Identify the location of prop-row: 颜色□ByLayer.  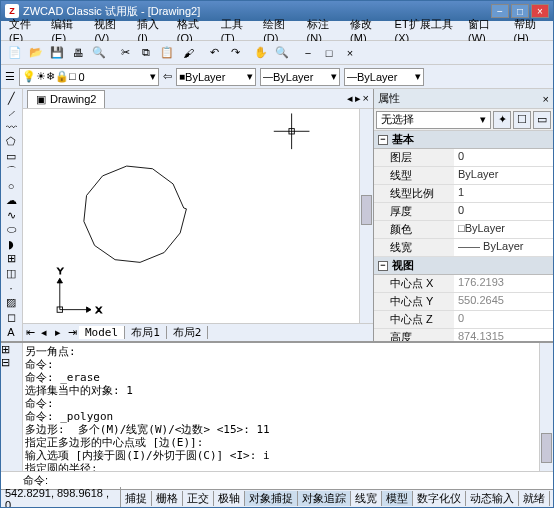
(464, 230).